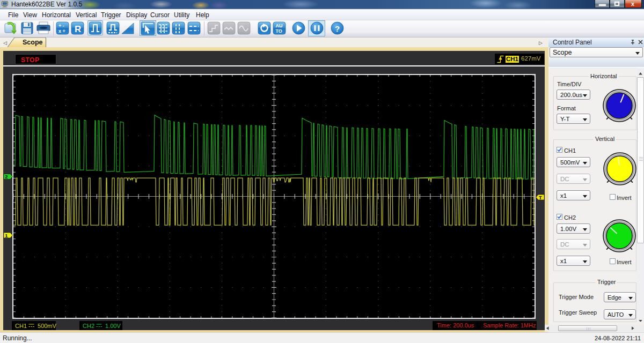  What do you see at coordinates (62, 31) in the screenshot?
I see `svg-text: x +` at bounding box center [62, 31].